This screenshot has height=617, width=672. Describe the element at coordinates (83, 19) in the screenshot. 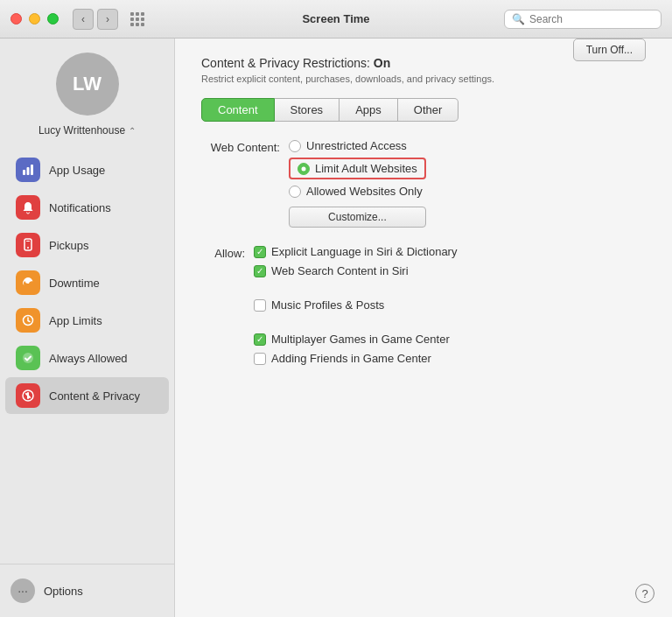

I see `back-button: ‹` at that location.